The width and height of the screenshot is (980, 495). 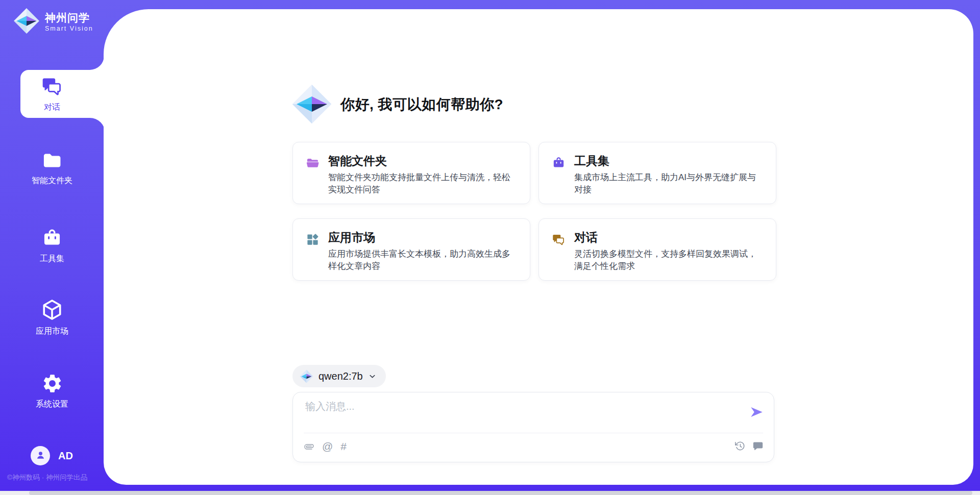 What do you see at coordinates (325, 447) in the screenshot?
I see `composer-tools-left: @ #` at bounding box center [325, 447].